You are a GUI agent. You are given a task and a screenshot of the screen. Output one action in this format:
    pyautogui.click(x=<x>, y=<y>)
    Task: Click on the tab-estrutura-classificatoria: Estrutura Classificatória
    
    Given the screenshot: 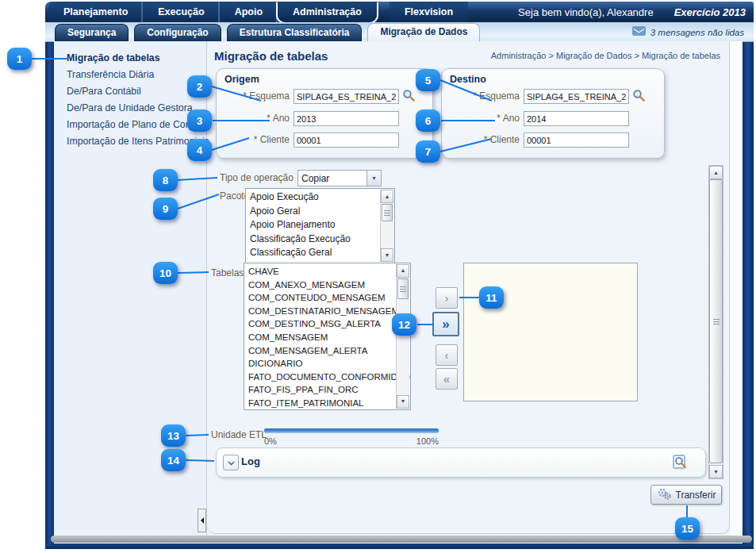 What is the action you would take?
    pyautogui.click(x=295, y=33)
    